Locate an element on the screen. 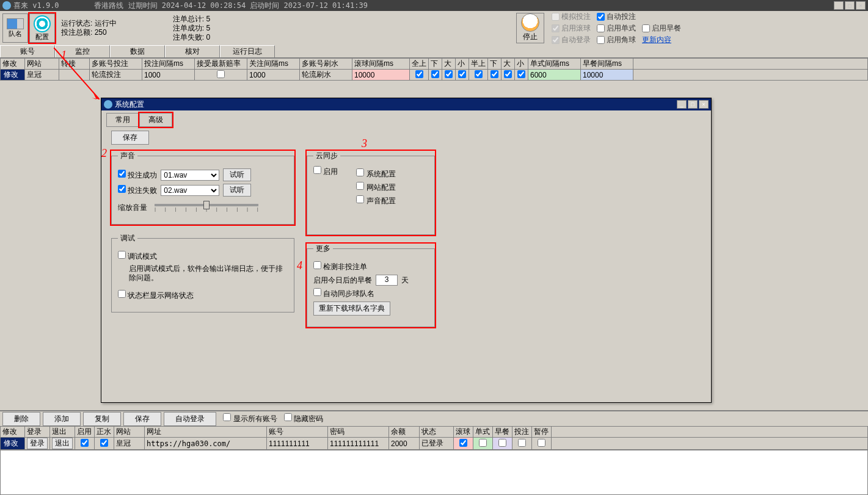 The height and width of the screenshot is (495, 868). chk-showall: 显示所有账号 is located at coordinates (250, 419).